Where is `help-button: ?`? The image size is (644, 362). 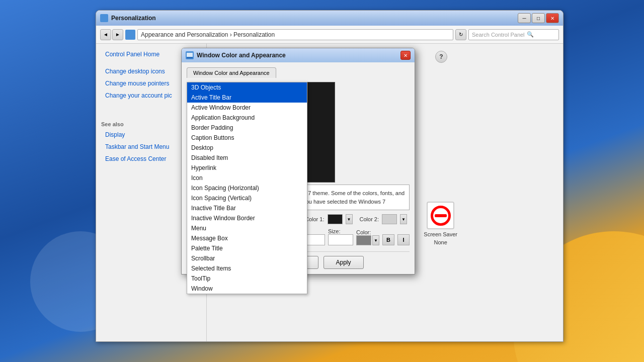 help-button: ? is located at coordinates (441, 57).